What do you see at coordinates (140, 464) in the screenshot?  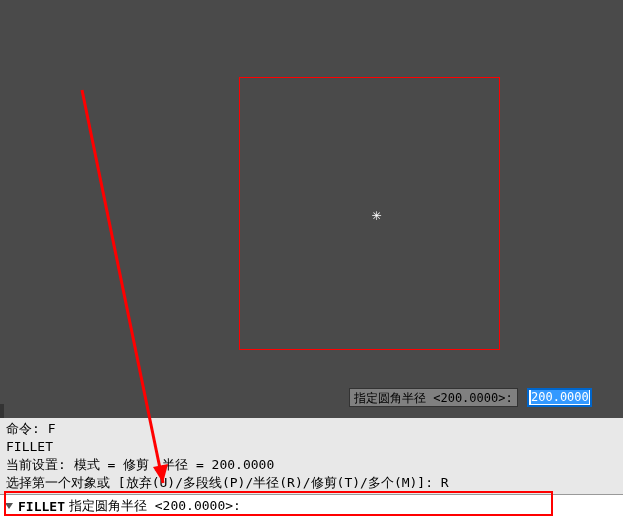 I see `history-line: 当前设置: 模式 = 修剪，半径 = 200.0000` at bounding box center [140, 464].